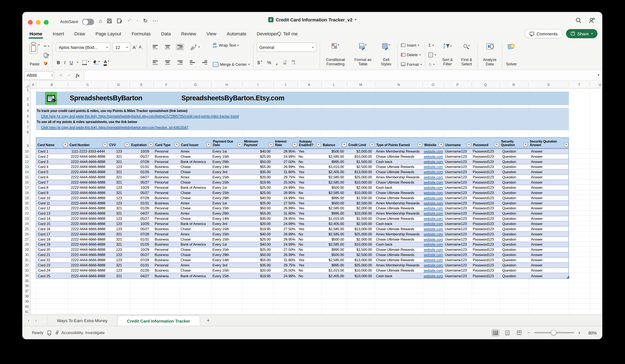 Image resolution: width=625 pixels, height=364 pixels. What do you see at coordinates (434, 182) in the screenshot?
I see `cell: website.com` at bounding box center [434, 182].